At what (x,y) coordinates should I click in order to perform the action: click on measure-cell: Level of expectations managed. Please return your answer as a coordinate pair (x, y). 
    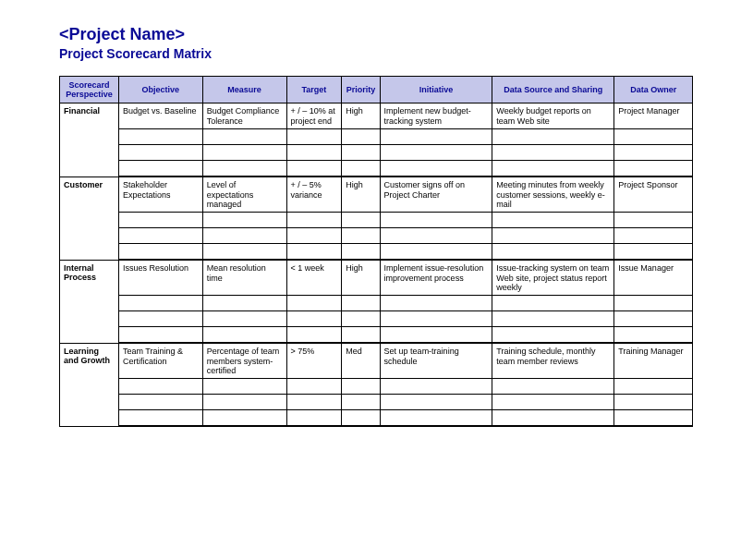
    Looking at the image, I should click on (244, 194).